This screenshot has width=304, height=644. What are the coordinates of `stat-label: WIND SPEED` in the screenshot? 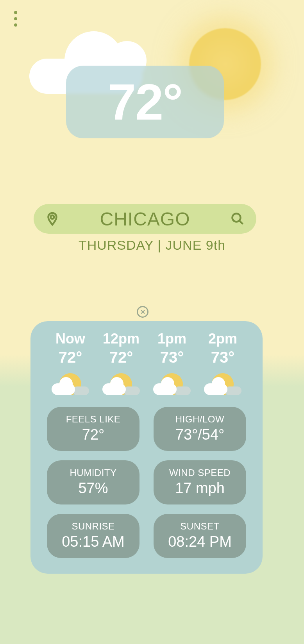 It's located at (200, 473).